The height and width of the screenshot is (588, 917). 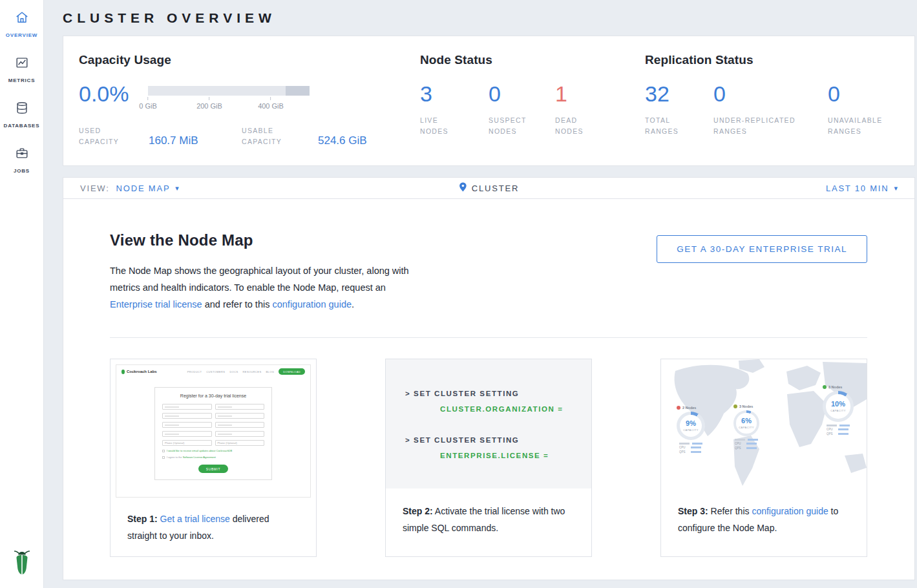 What do you see at coordinates (140, 372) in the screenshot?
I see `mini-site-logo: Cockroach Labs` at bounding box center [140, 372].